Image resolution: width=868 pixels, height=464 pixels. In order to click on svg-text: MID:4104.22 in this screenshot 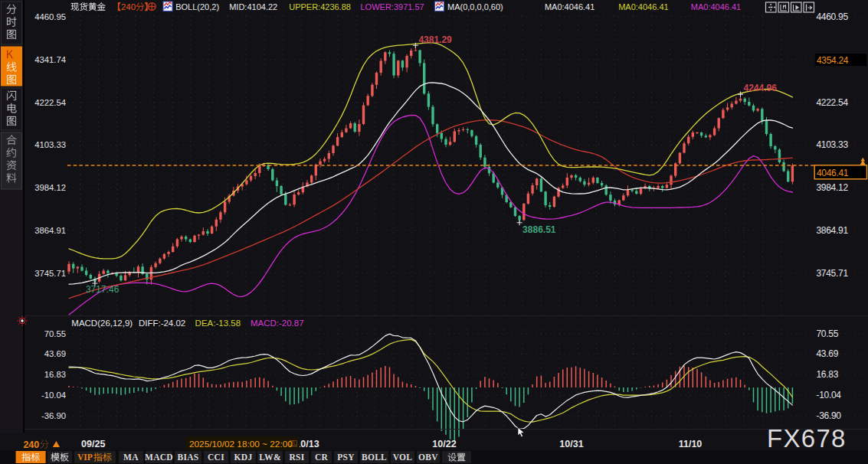, I will do `click(253, 7)`.